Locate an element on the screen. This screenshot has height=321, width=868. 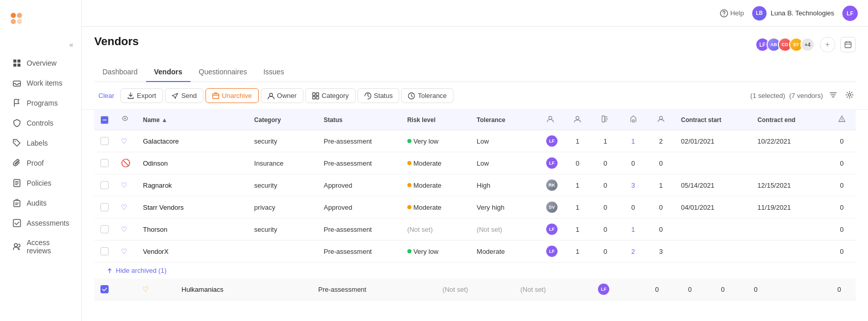
vendor-contract-start is located at coordinates (713, 230).